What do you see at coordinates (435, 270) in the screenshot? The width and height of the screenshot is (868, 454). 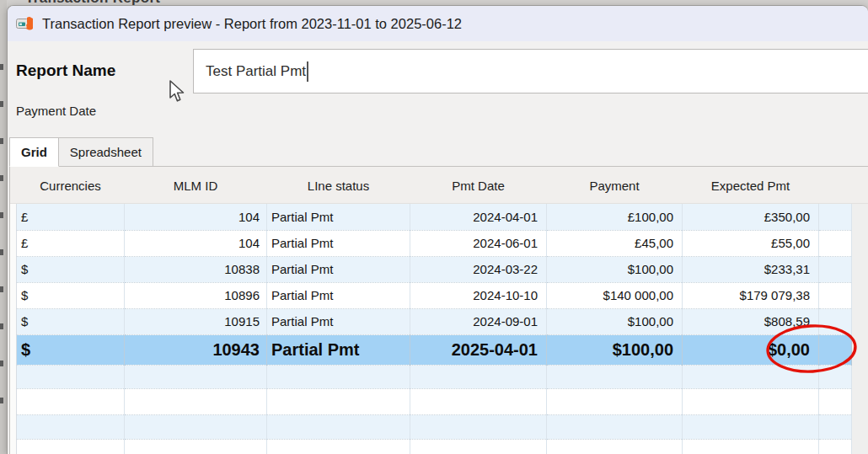 I see `table-row: $10838Partial Pmt2024-03-22$100,00$233,3…` at bounding box center [435, 270].